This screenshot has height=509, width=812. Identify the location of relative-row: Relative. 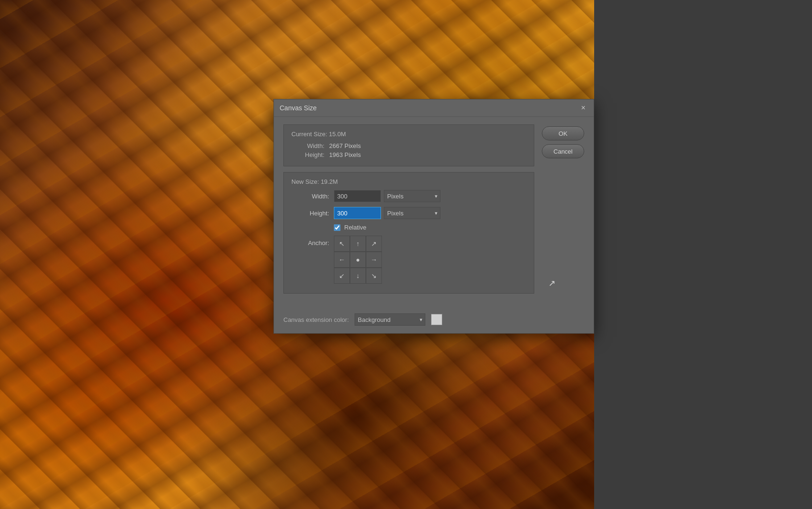
(430, 227).